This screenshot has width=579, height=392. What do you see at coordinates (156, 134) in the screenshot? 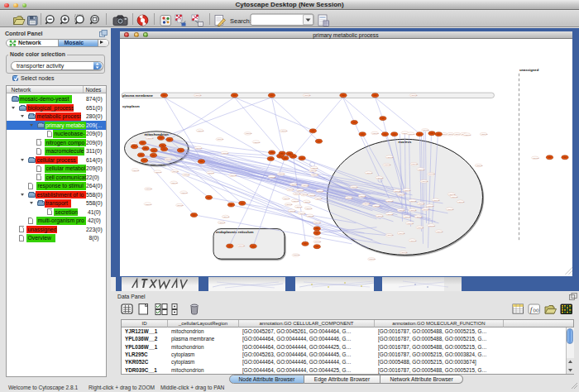
I see `svg-text: mitochondrion` at bounding box center [156, 134].